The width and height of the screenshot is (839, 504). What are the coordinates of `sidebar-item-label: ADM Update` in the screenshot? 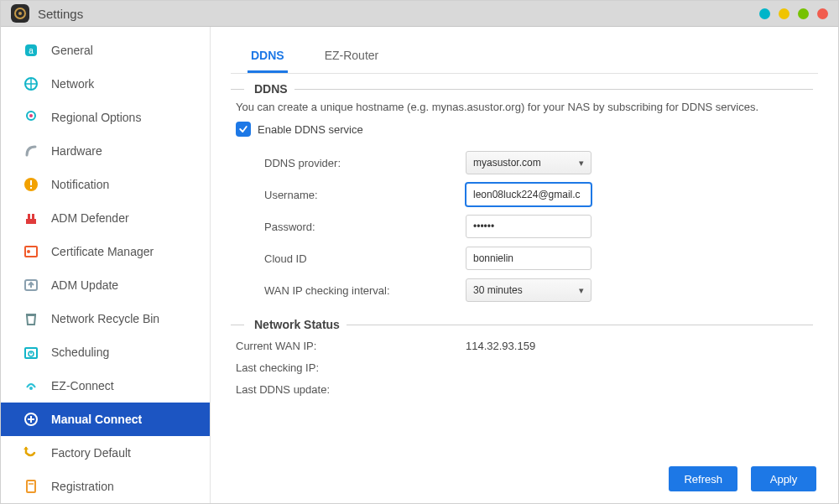 It's located at (85, 285).